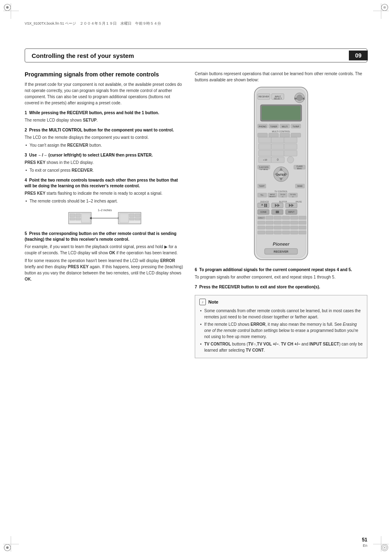  I want to click on note-bullet-1: Some commands from other remote controls…, so click(281, 314).